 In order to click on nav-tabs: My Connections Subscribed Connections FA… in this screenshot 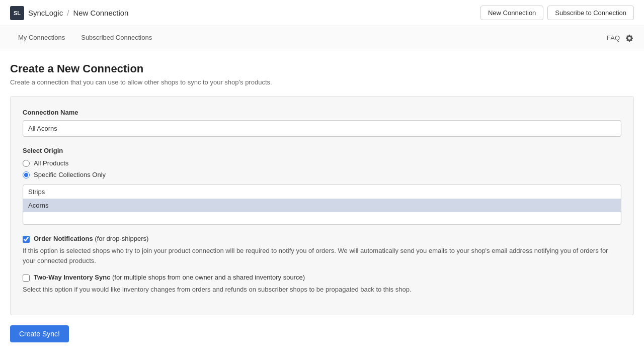, I will do `click(322, 38)`.